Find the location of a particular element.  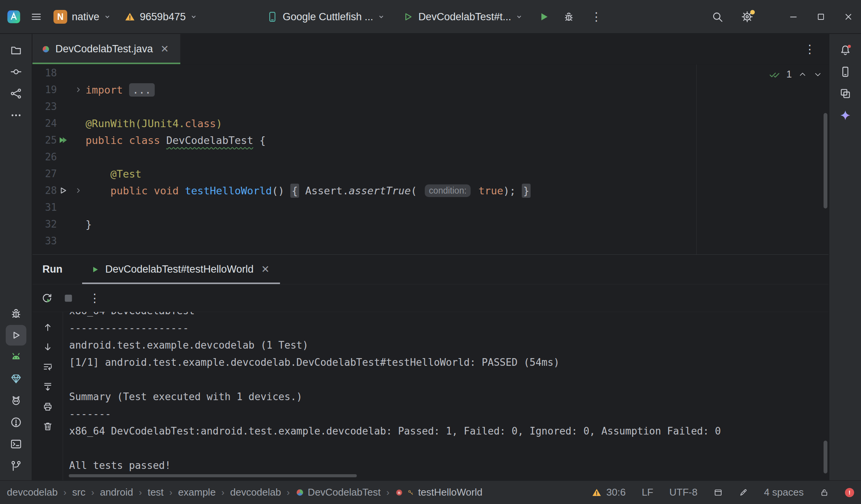

run-icon is located at coordinates (63, 191).